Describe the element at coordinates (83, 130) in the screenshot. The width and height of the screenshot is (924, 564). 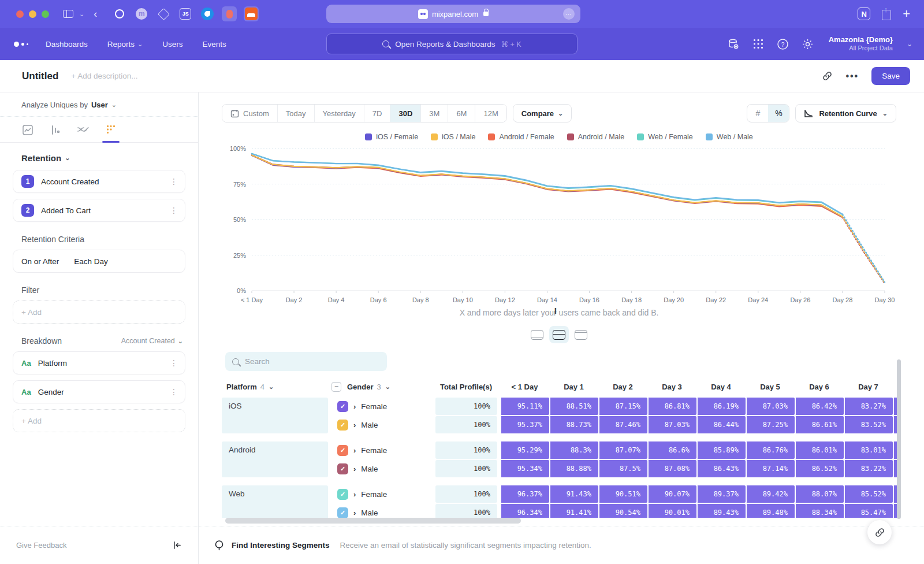
I see `tab-flows` at that location.